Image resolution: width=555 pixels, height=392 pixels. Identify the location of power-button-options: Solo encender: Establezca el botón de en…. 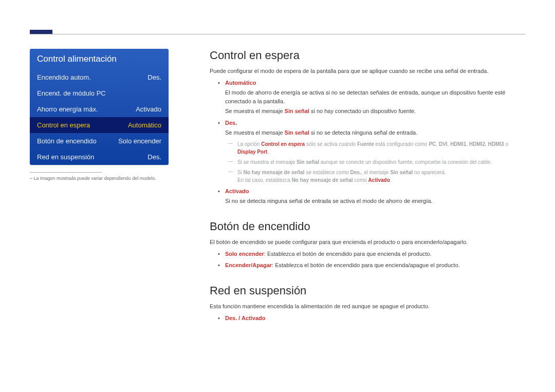
(365, 260).